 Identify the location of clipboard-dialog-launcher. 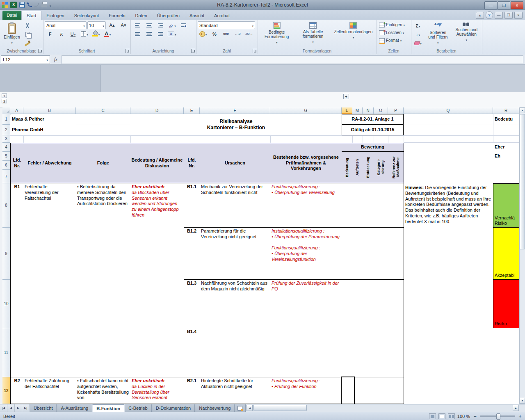
(40, 51).